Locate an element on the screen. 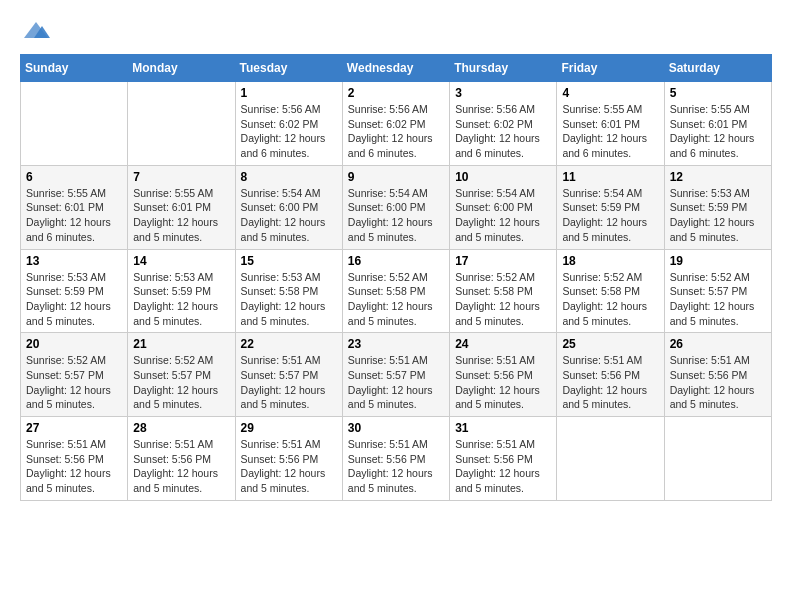  day-number: 26 is located at coordinates (718, 344).